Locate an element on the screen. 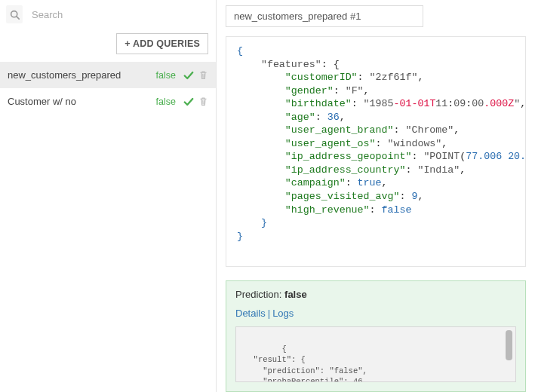 The height and width of the screenshot is (392, 535). title-row is located at coordinates (379, 17).